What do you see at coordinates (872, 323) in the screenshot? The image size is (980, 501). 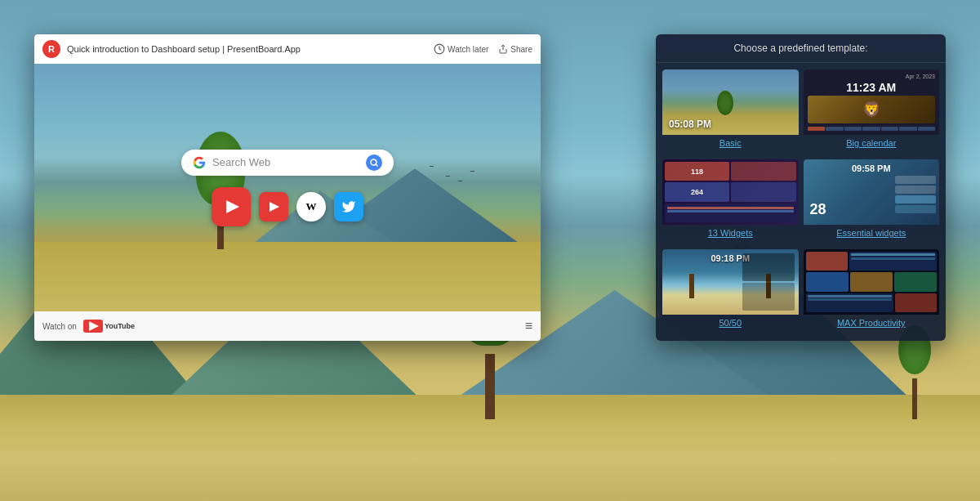 I see `template-label-maxprod: MAX Productivity` at bounding box center [872, 323].